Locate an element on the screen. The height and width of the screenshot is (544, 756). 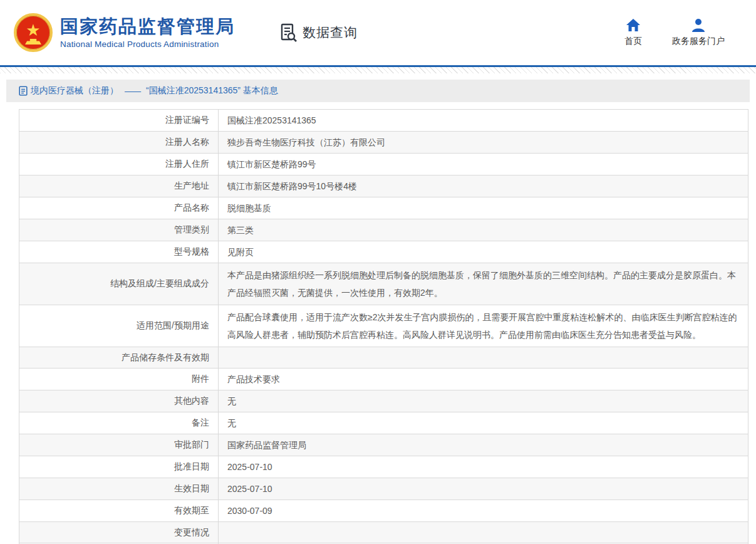
table-row: 其他内容无 is located at coordinates (383, 401).